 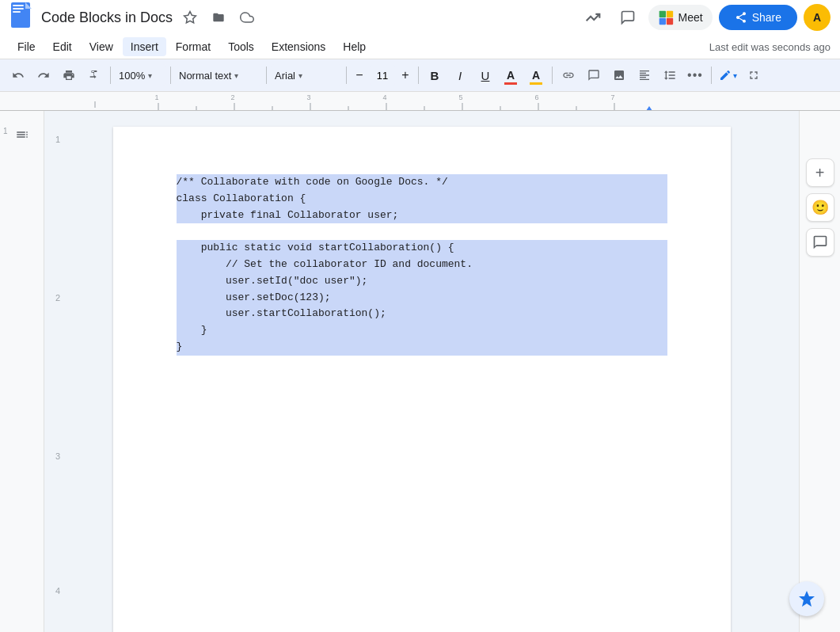 What do you see at coordinates (193, 47) in the screenshot?
I see `menu-format: Format` at bounding box center [193, 47].